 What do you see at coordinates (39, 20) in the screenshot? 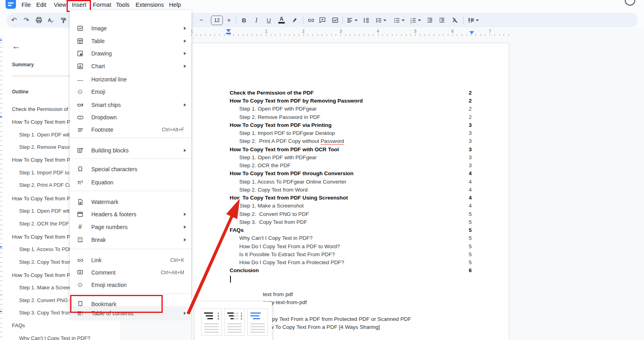
I see `print-button` at bounding box center [39, 20].